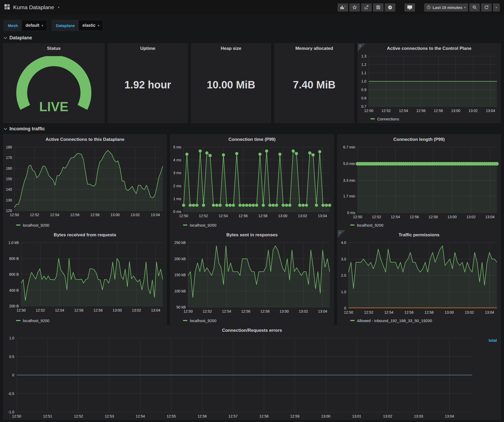 The height and width of the screenshot is (422, 504). What do you see at coordinates (177, 199) in the screenshot?
I see `svg-text: 1 ms` at bounding box center [177, 199].